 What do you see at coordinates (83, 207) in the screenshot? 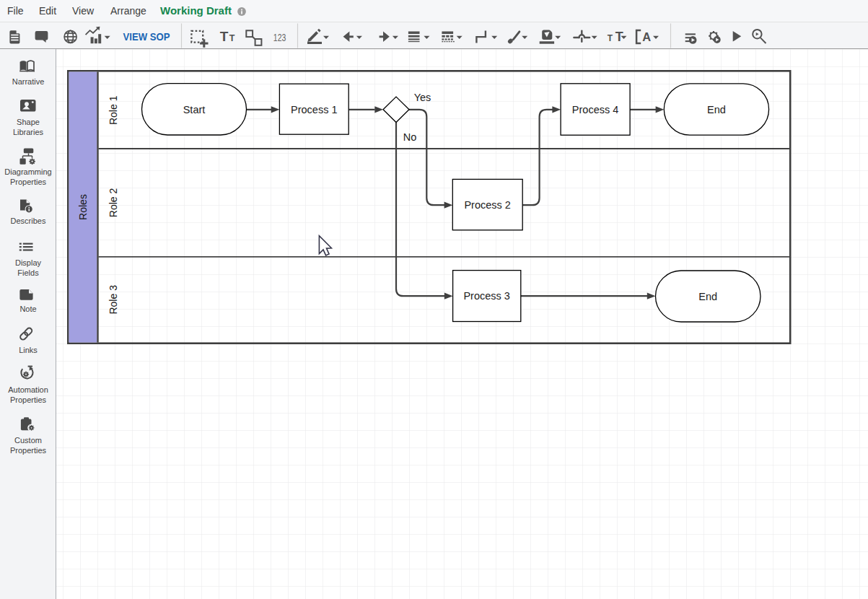
I see `svg-text: Roles` at bounding box center [83, 207].